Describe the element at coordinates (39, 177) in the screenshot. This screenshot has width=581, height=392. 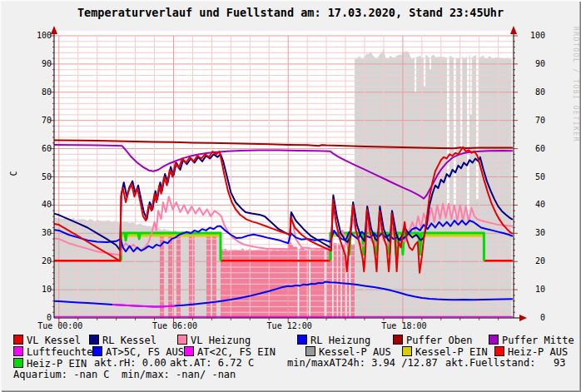
I see `y-tick-label-left: 50` at that location.